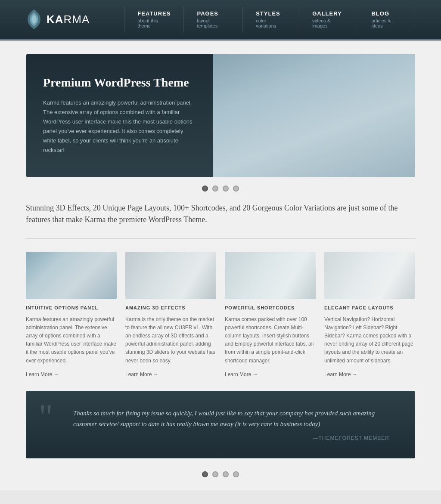  What do you see at coordinates (171, 275) in the screenshot?
I see `feature-image-3d-effects` at bounding box center [171, 275].